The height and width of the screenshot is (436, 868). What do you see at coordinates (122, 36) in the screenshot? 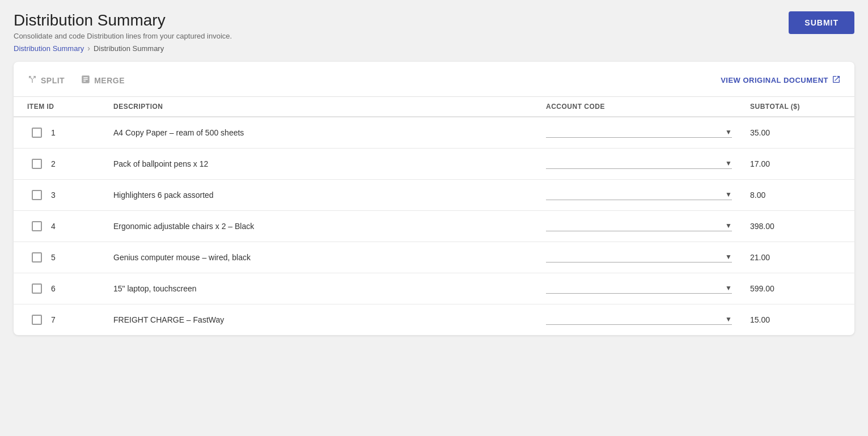
I see `page-subtitle: Consolidate and code Distribution lines …` at bounding box center [122, 36].